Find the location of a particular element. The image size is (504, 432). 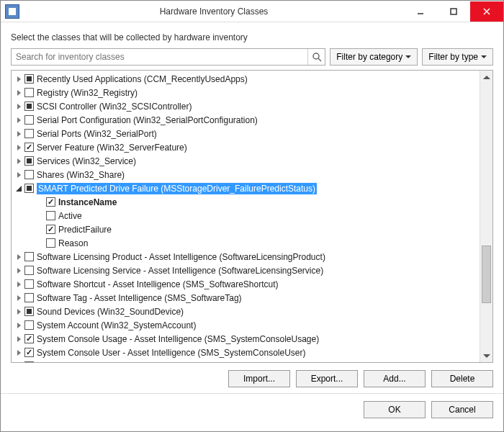

import-button: Import... is located at coordinates (259, 379).